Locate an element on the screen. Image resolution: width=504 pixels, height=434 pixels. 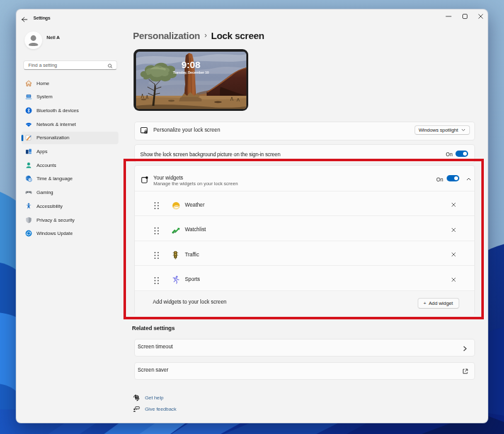
svg-text: Tuesday, December 10 is located at coordinates (190, 72).